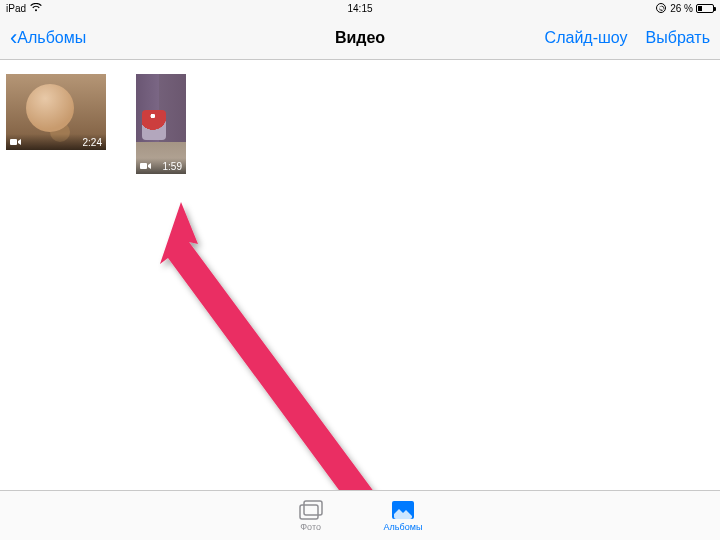 Image resolution: width=720 pixels, height=540 pixels. What do you see at coordinates (56, 112) in the screenshot?
I see `video-thumbnail: 2:24` at bounding box center [56, 112].